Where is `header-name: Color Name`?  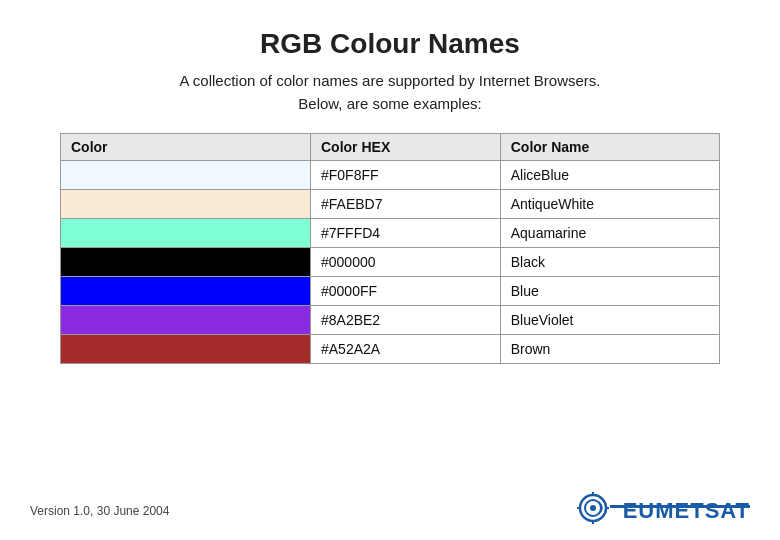
header-name: Color Name is located at coordinates (610, 148).